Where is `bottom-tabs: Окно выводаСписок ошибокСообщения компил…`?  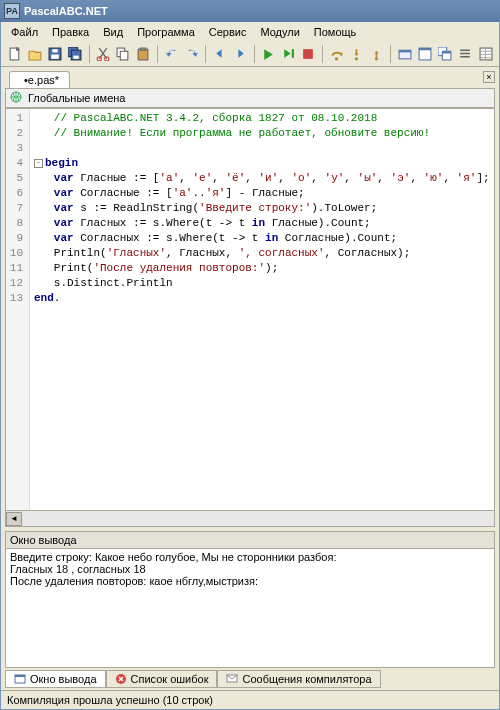
bottom-tabs: Окно выводаСписок ошибокСообщения компил… is located at coordinates (250, 679).